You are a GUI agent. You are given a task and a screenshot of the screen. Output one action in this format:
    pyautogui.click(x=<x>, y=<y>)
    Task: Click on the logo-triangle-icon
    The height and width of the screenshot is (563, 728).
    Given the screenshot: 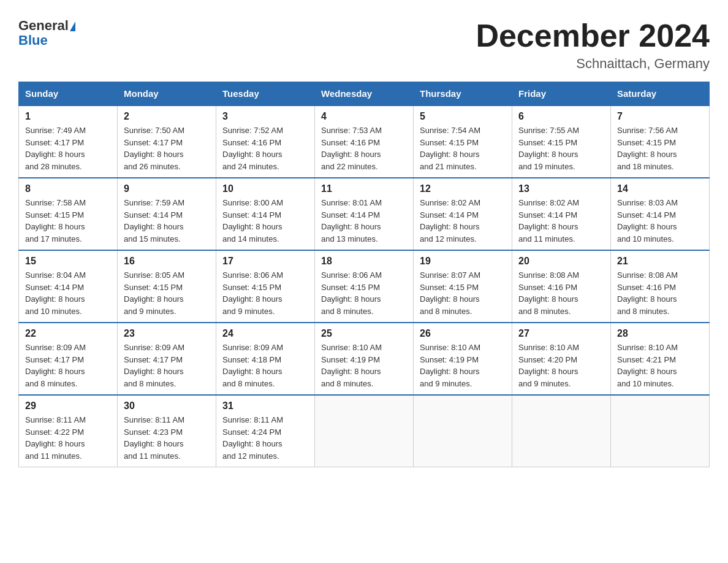 What is the action you would take?
    pyautogui.click(x=72, y=26)
    